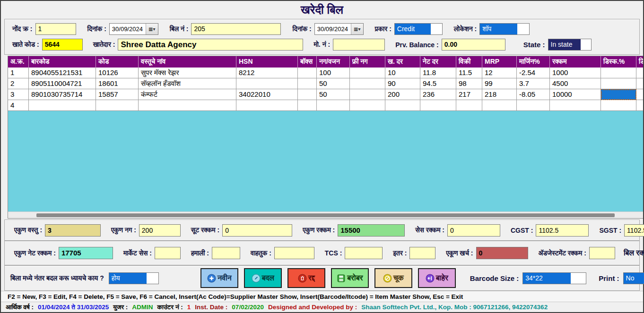 This screenshot has height=313, width=644. What do you see at coordinates (437, 278) in the screenshot?
I see `exit-button: बाहेर` at bounding box center [437, 278].